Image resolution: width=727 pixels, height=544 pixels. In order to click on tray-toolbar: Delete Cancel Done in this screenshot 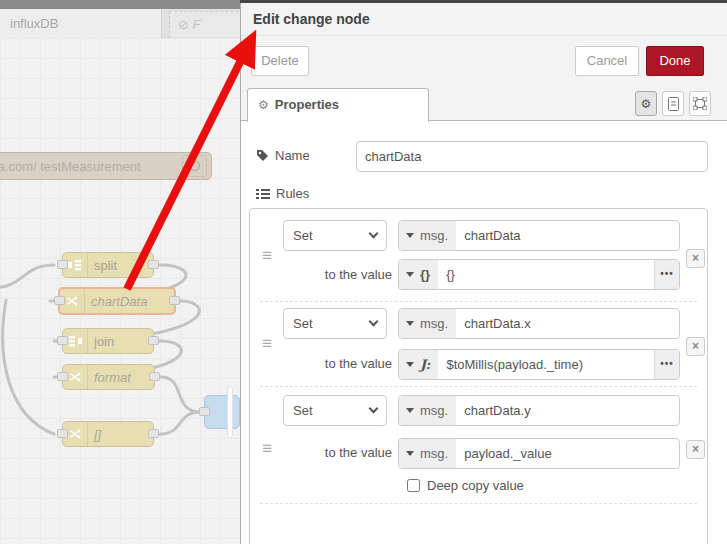, I will do `click(484, 60)`.